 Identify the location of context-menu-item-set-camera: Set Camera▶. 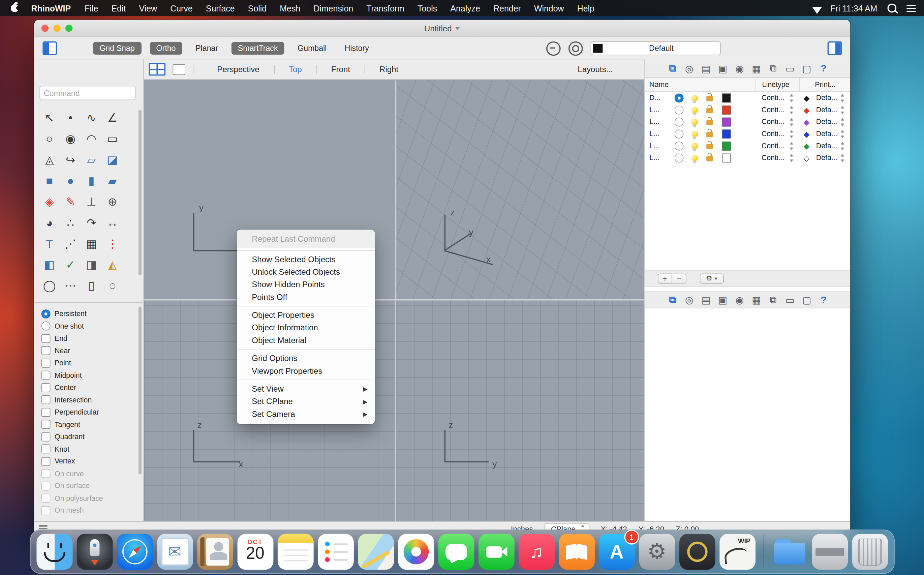
(306, 414).